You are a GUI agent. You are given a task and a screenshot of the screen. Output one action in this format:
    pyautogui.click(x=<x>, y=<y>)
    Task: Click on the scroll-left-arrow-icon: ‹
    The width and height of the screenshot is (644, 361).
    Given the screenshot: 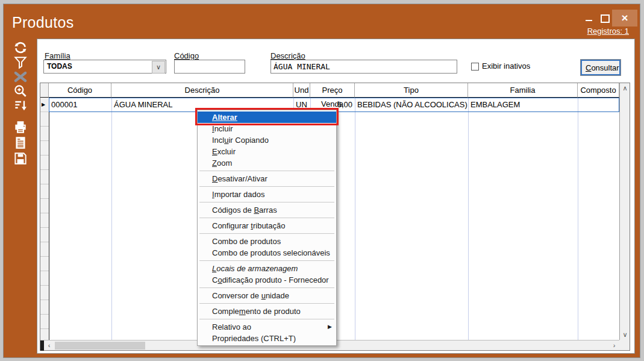 What is the action you would take?
    pyautogui.click(x=49, y=346)
    